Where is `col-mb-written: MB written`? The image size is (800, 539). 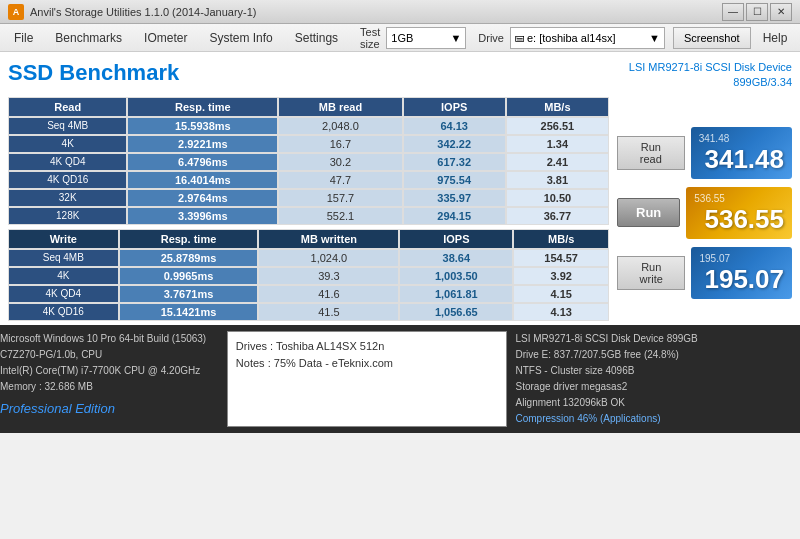
col-mb-written: MB written is located at coordinates (328, 239).